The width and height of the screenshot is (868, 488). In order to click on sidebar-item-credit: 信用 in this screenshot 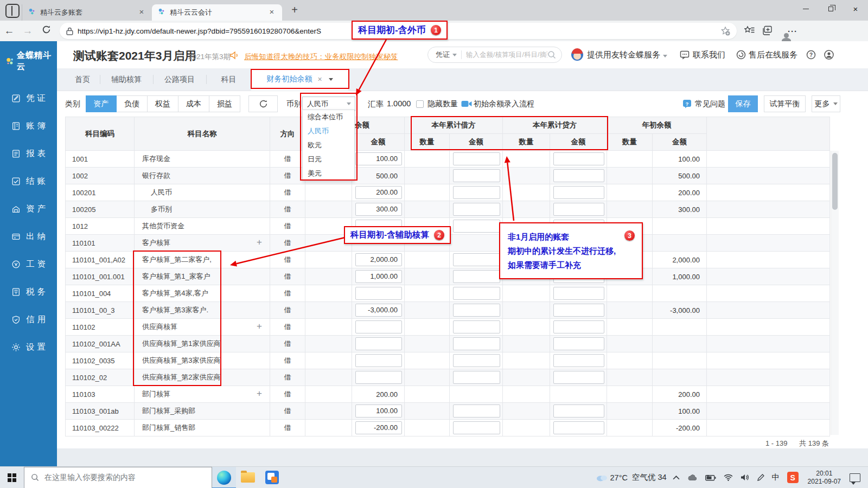, I will do `click(28, 320)`.